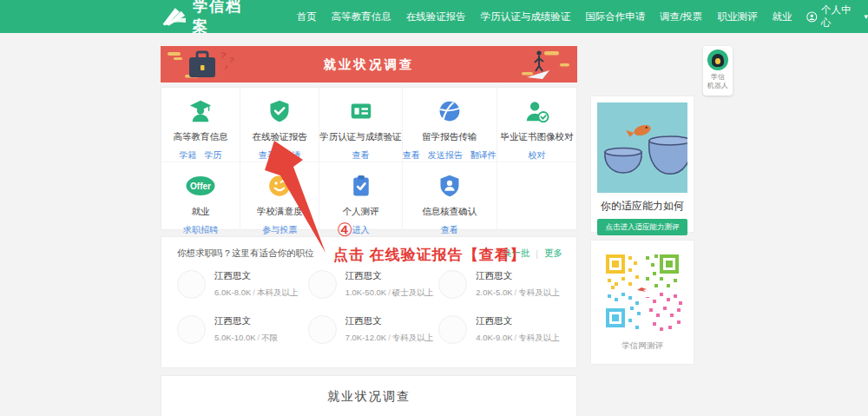 This screenshot has height=416, width=868. I want to click on job-listing: 江西思文 5.0K-10.0K/不限, so click(243, 330).